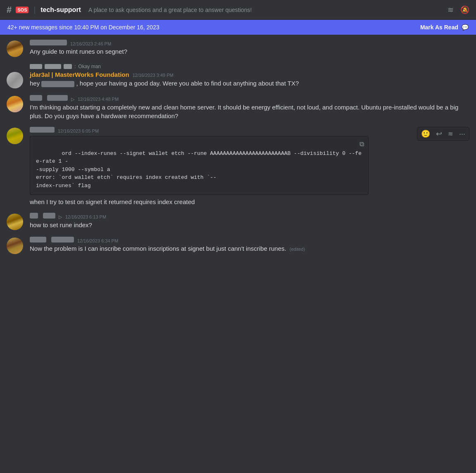  What do you see at coordinates (250, 249) in the screenshot?
I see `message-text: Now the problem is I can inscribe common…` at bounding box center [250, 249].